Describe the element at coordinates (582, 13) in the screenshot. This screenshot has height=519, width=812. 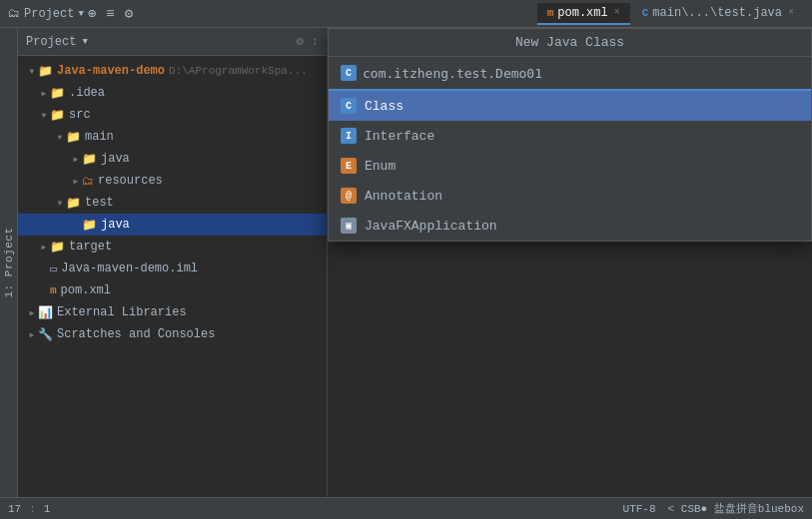
I see `tab-pom-label: pom.xml` at that location.